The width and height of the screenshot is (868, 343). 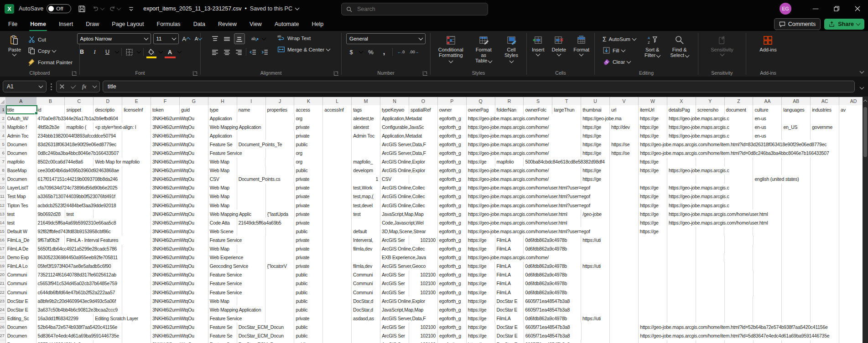 I want to click on row-header-8: 8, so click(x=3, y=170).